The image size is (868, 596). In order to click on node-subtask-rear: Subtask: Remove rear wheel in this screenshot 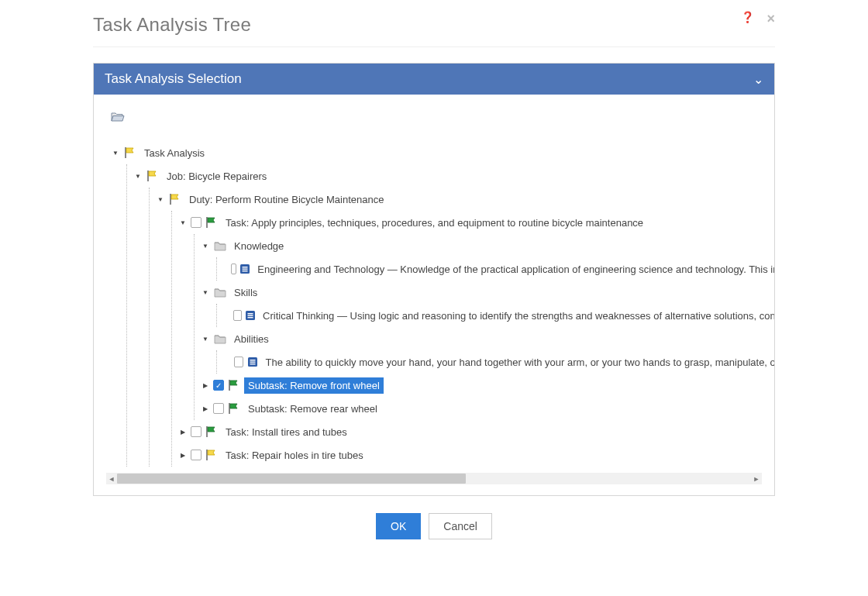, I will do `click(487, 408)`.